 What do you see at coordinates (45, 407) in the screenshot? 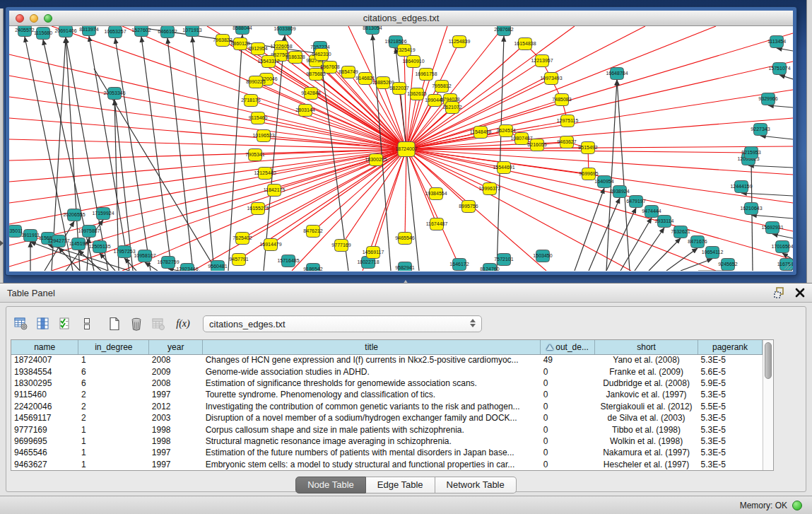
I see `table-cell: 22420046` at bounding box center [45, 407].